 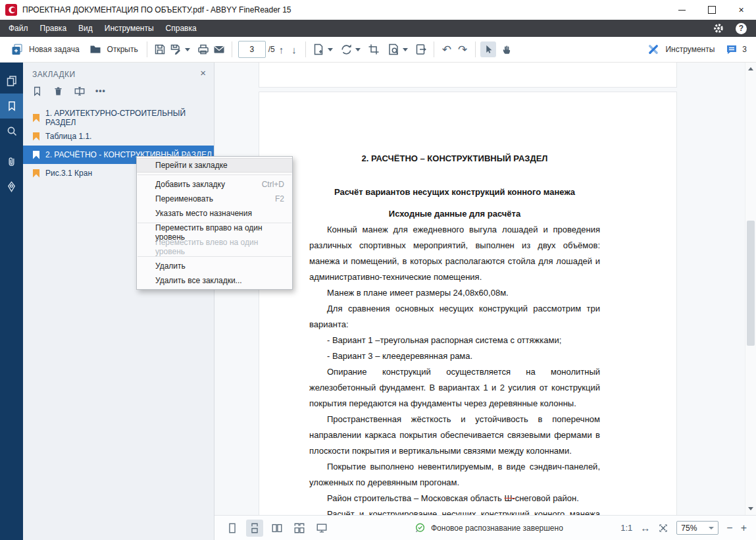 What do you see at coordinates (113, 49) in the screenshot?
I see `open-button: Открыть` at bounding box center [113, 49].